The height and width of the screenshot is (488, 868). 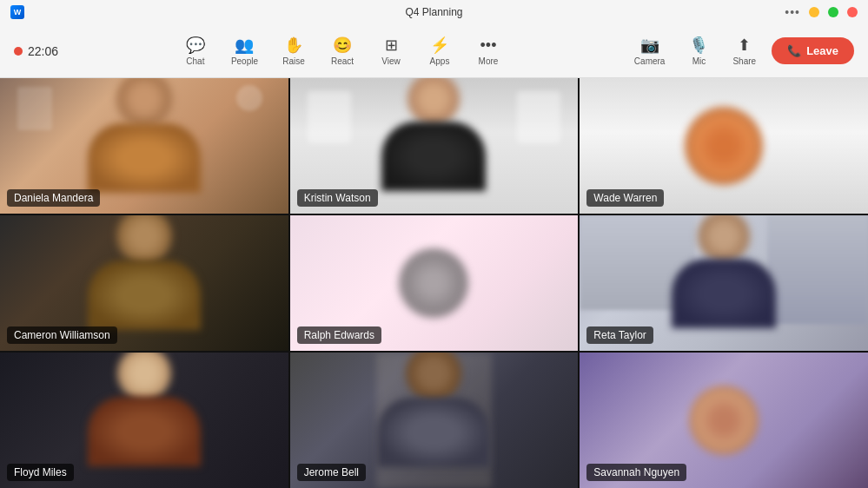 What do you see at coordinates (144, 420) in the screenshot?
I see `video-cell-floyd: Floyd Miles` at bounding box center [144, 420].